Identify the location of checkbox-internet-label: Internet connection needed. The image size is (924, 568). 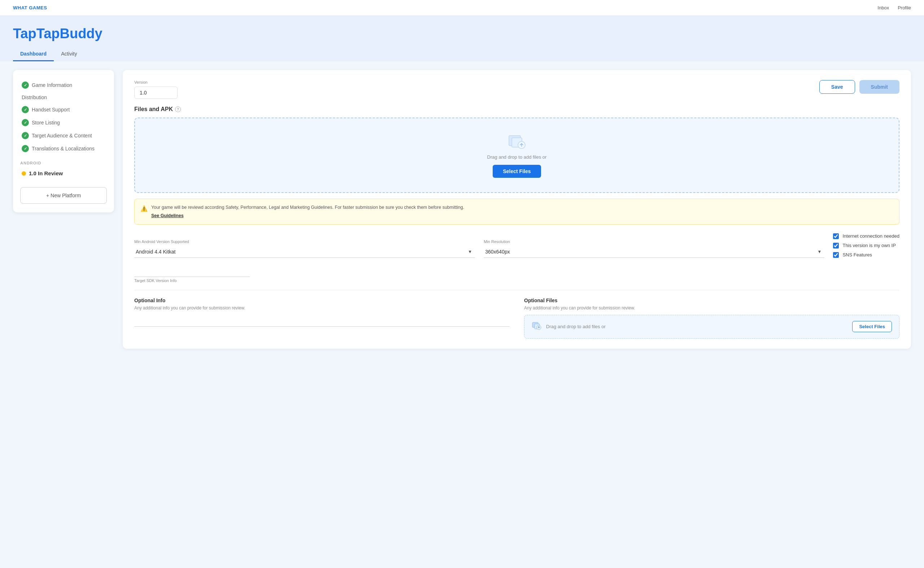
(871, 236).